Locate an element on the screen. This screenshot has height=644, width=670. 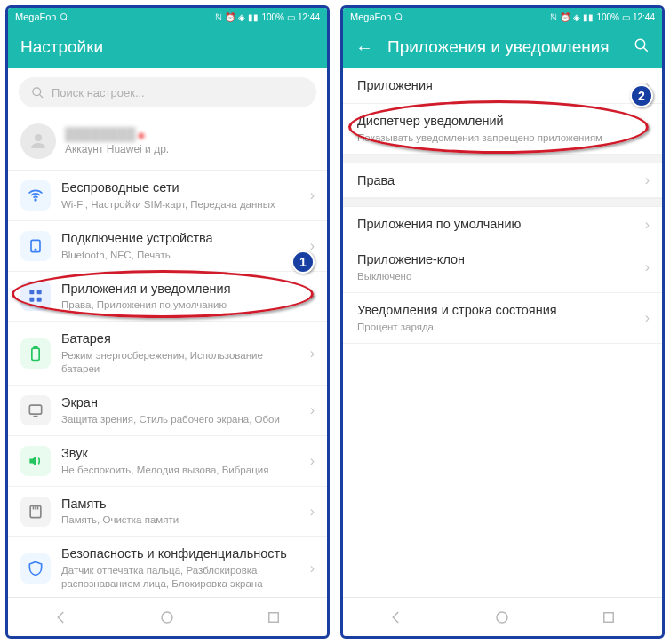
item-battery: БатареяРежим энергосбережения, Использов… is located at coordinates (167, 354).